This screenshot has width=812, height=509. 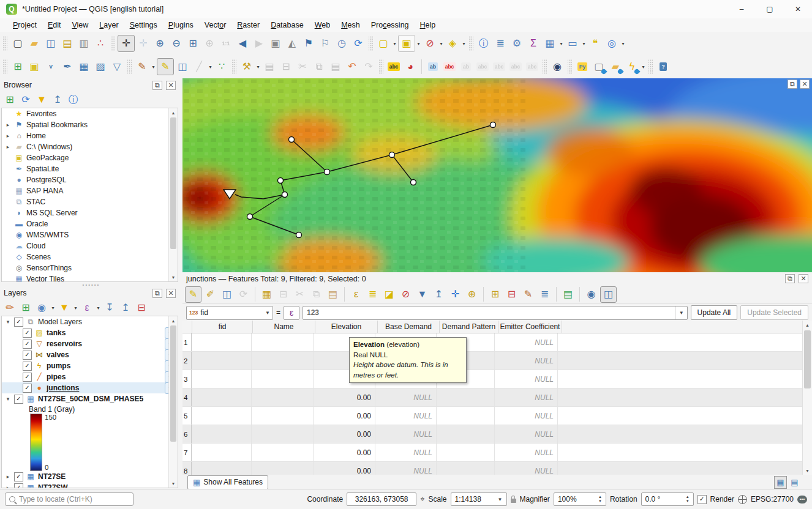 I want to click on column-header-name: Name, so click(x=284, y=327).